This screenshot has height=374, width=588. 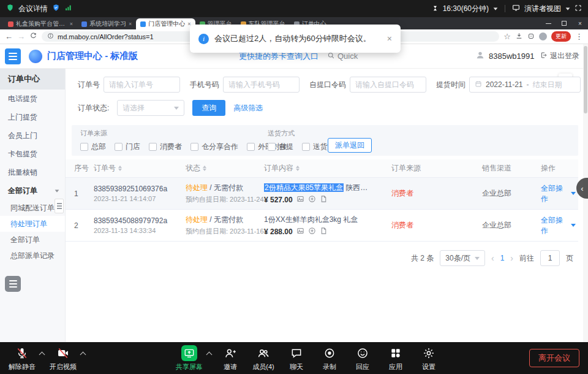 What do you see at coordinates (203, 39) in the screenshot?
I see `info-icon: i` at bounding box center [203, 39].